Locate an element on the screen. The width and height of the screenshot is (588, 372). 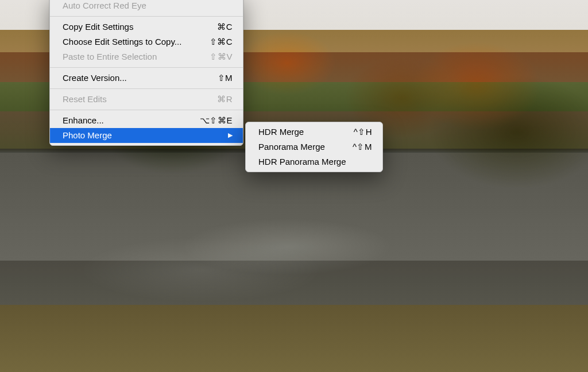
submenu-arrow-icon: ▶ is located at coordinates (230, 135).